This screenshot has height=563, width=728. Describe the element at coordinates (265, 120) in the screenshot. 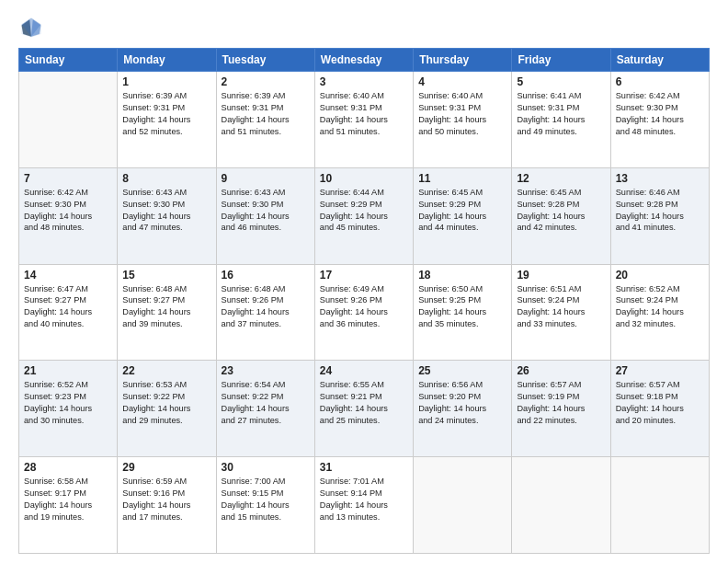

I see `calendar-cell: 2Sunrise: 6:39 AMSunset: 9:31 PMDaylight…` at that location.